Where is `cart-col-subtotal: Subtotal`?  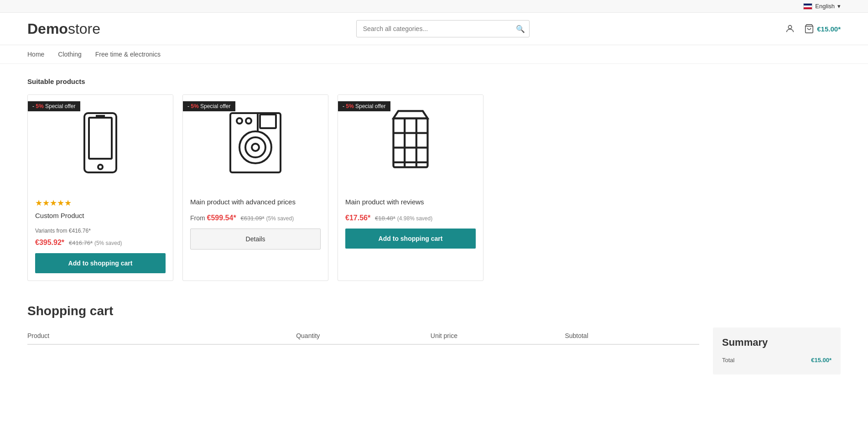
cart-col-subtotal: Subtotal is located at coordinates (632, 336).